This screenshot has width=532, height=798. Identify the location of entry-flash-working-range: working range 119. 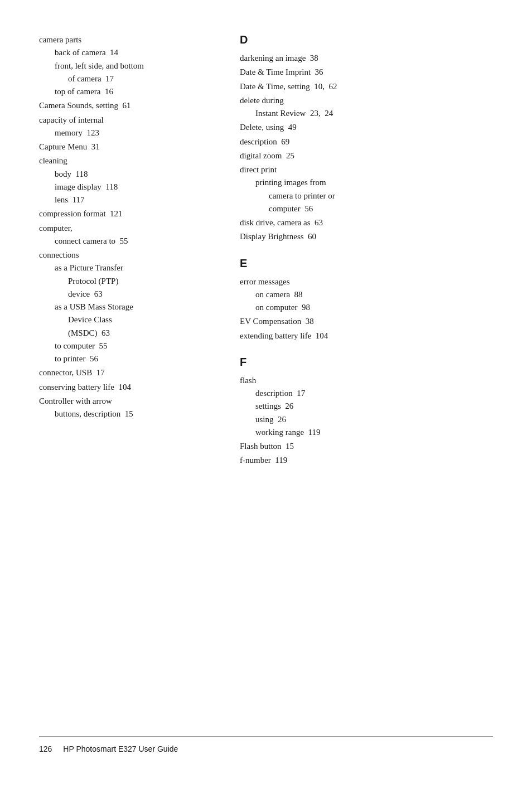
(366, 433).